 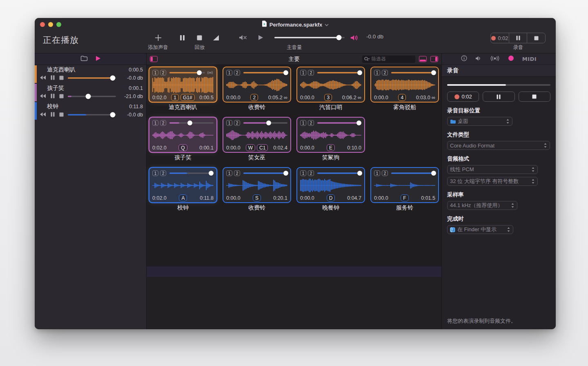 What do you see at coordinates (536, 38) in the screenshot?
I see `record-stop-button` at bounding box center [536, 38].